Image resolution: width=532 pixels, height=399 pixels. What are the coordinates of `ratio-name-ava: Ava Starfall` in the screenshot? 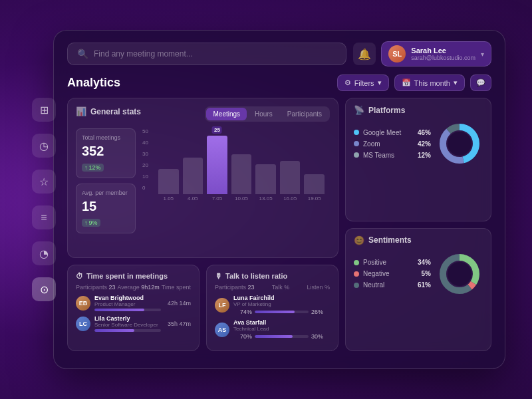 It's located at (282, 323).